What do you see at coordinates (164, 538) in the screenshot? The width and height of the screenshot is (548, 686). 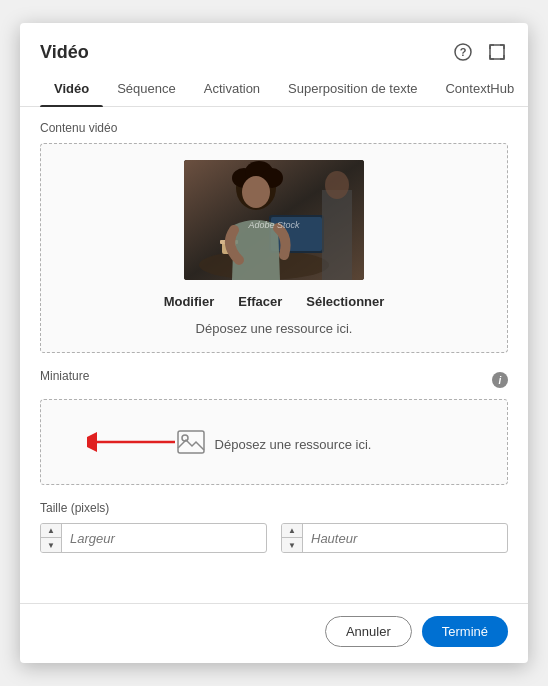 I see `width-input` at bounding box center [164, 538].